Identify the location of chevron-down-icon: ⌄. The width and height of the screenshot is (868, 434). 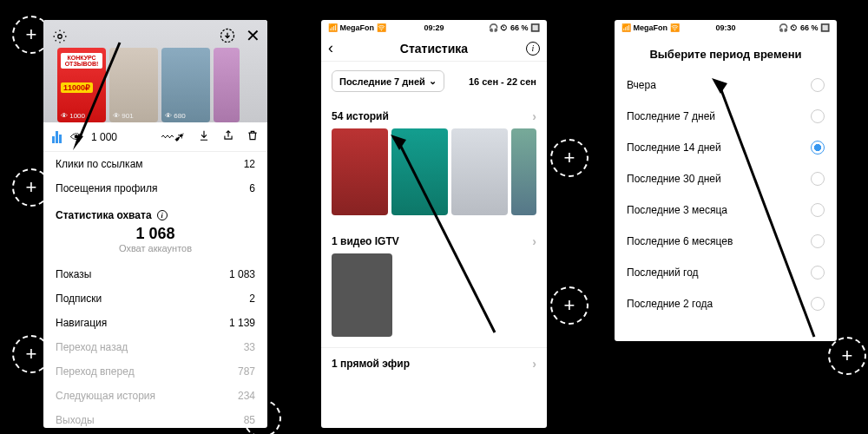
(432, 82).